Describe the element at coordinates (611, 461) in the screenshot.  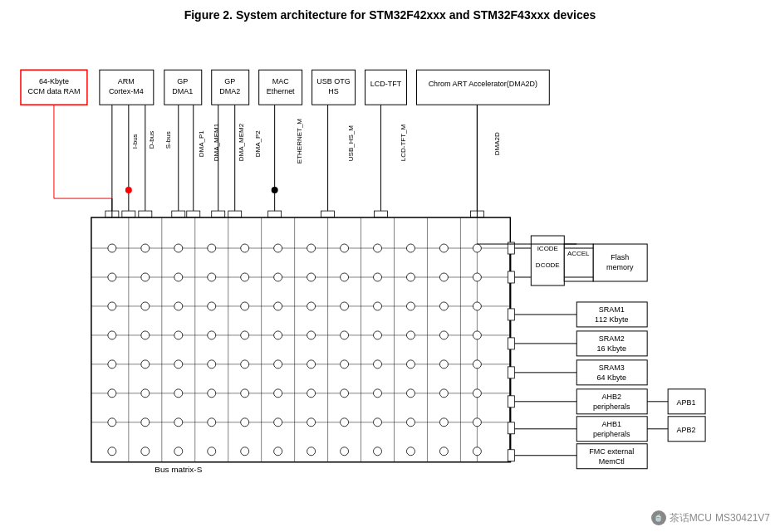
I see `svg-text: MemCtl` at that location.